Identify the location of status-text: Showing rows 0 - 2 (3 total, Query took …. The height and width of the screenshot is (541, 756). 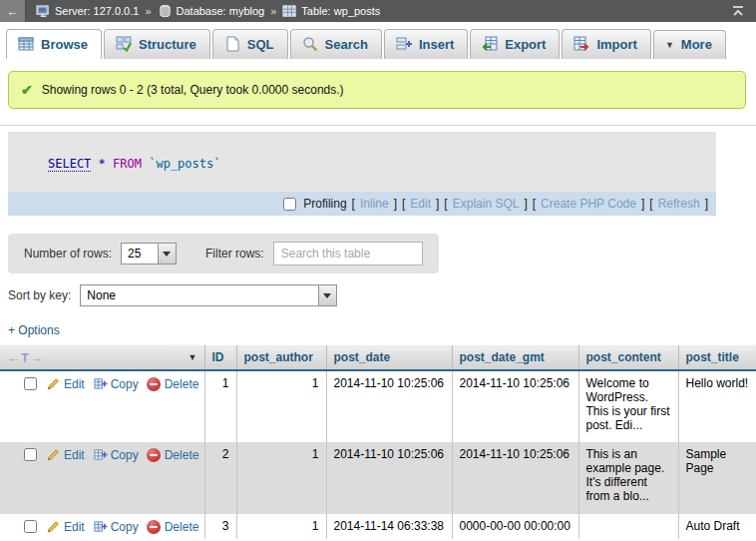
(193, 90).